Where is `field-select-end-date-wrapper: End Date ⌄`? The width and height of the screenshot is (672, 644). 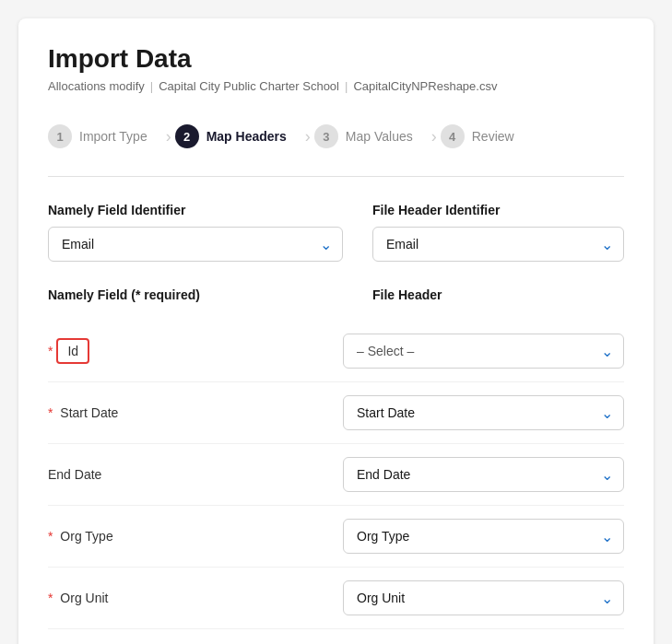
field-select-end-date-wrapper: End Date ⌄ is located at coordinates (483, 474).